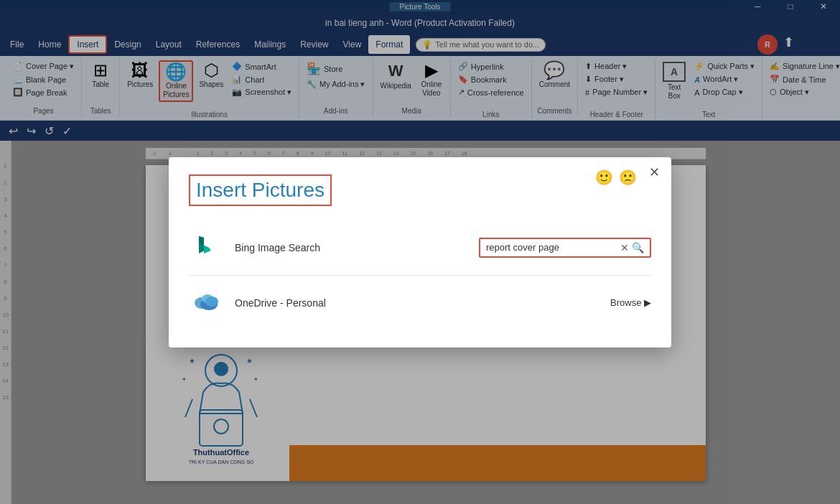 This screenshot has height=504, width=840. What do you see at coordinates (655, 172) in the screenshot?
I see `modal-close-btn: ✕` at bounding box center [655, 172].